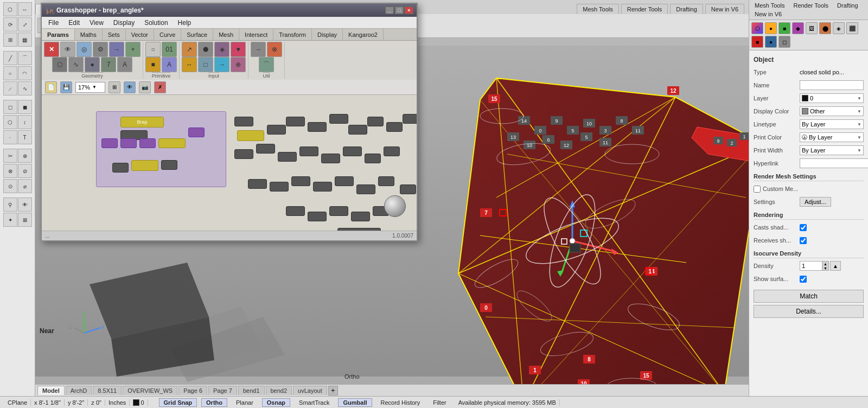 The image size is (868, 408). Describe the element at coordinates (355, 403) in the screenshot. I see `gumball-btn: Gumball` at that location.